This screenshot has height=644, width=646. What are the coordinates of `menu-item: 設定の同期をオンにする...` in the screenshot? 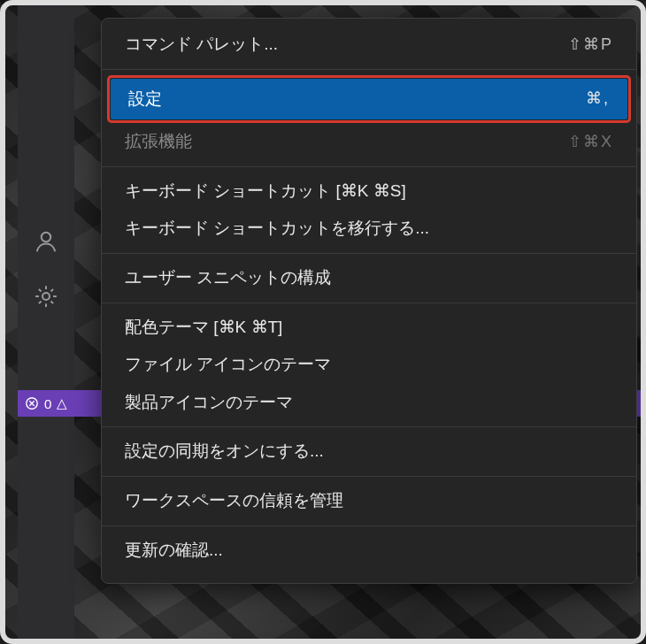 It's located at (369, 451).